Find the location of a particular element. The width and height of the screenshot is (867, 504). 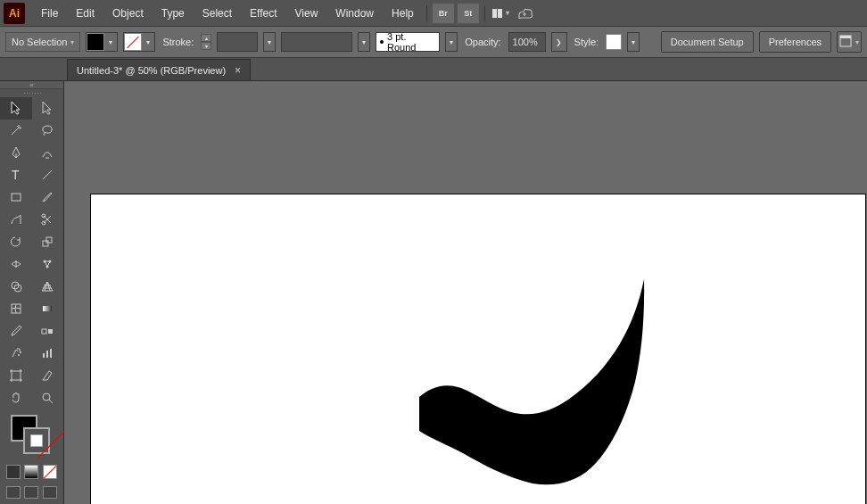

brush-definition-field: 3 pt. Round is located at coordinates (408, 42).